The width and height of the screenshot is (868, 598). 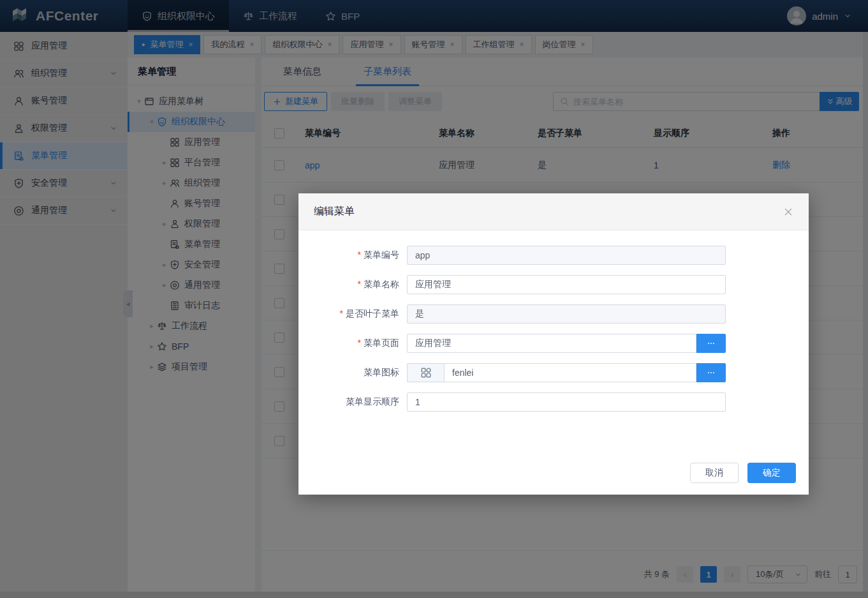 What do you see at coordinates (566, 255) in the screenshot?
I see `field-input-菜单编号` at bounding box center [566, 255].